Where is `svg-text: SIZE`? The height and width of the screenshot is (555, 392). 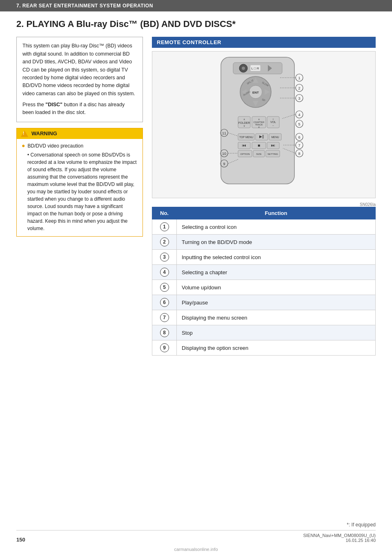 svg-text: SIZE is located at coordinates (259, 154).